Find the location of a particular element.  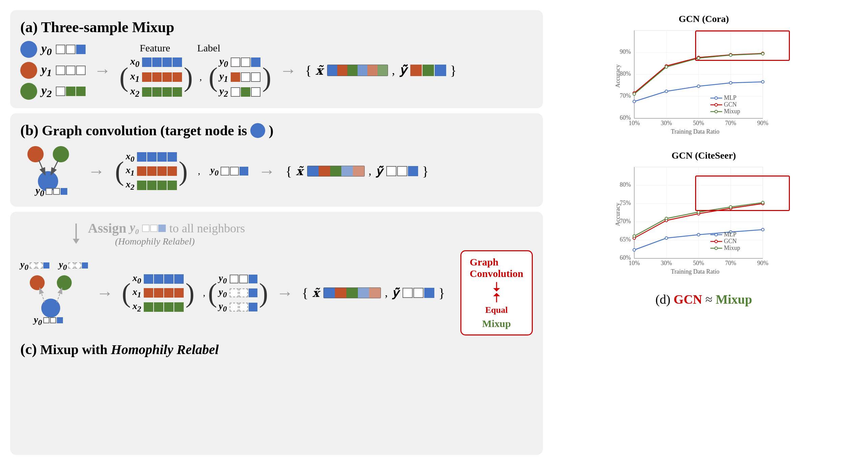

assign-feature is located at coordinates (154, 228).